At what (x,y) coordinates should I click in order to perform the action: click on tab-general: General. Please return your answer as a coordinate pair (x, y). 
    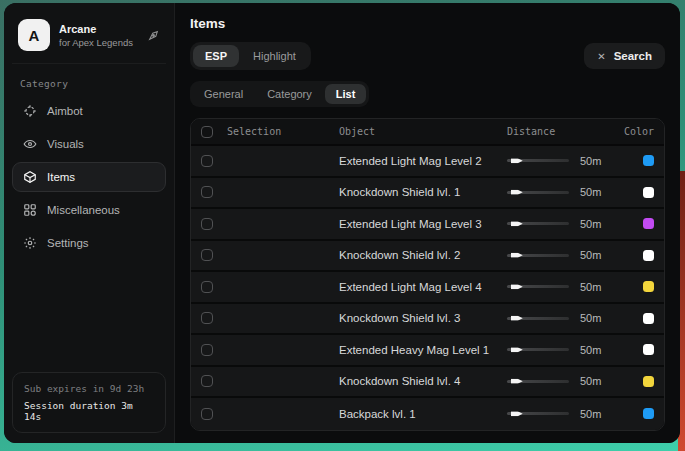
    Looking at the image, I should click on (224, 94).